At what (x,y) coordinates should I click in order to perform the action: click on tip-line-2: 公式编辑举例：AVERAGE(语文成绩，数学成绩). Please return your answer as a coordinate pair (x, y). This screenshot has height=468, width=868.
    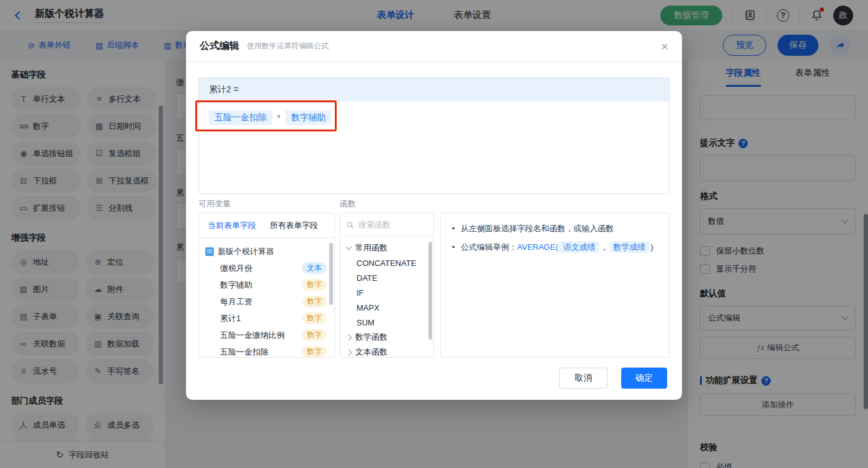
    Looking at the image, I should click on (555, 247).